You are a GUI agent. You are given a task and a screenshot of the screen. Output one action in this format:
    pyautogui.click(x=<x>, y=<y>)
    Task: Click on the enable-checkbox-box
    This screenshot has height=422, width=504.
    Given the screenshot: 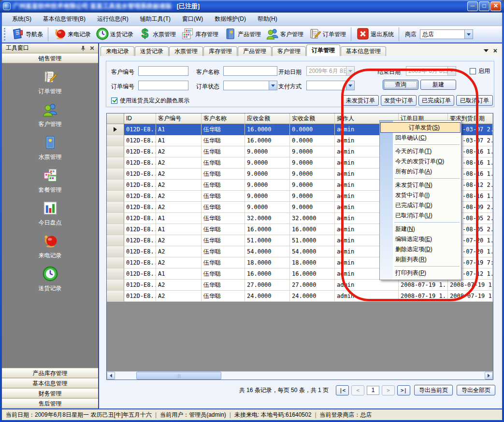 What is the action you would take?
    pyautogui.click(x=473, y=71)
    